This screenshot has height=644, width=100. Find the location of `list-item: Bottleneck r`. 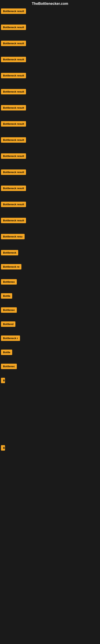

list-item: Bottleneck r is located at coordinates (10, 338).